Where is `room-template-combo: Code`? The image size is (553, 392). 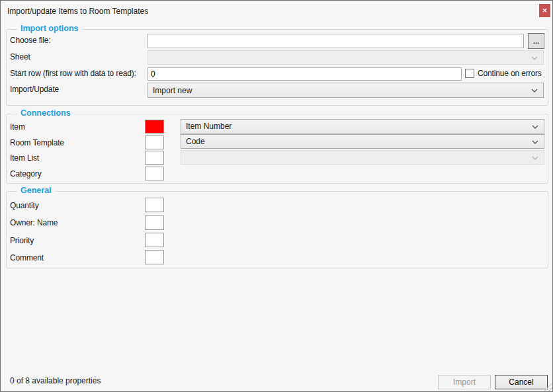
room-template-combo: Code is located at coordinates (362, 141).